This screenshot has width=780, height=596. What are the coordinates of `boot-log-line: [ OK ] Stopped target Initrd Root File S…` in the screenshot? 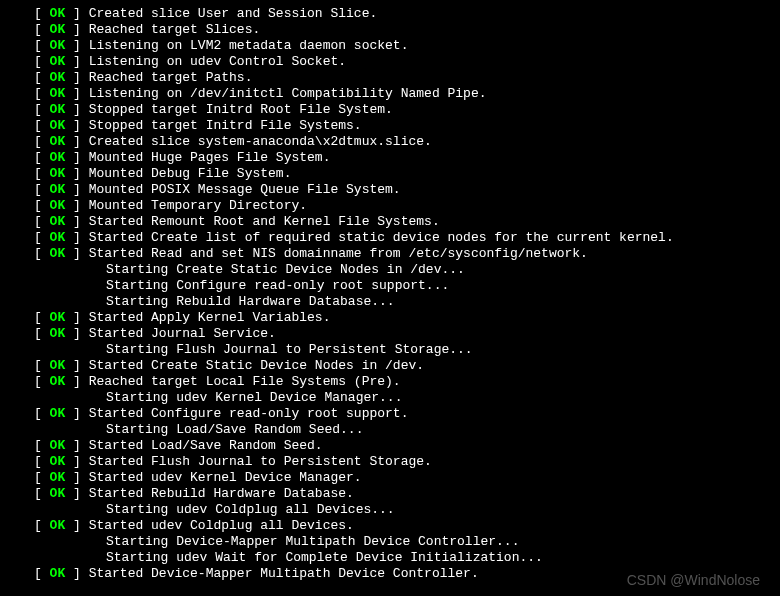 It's located at (390, 110).